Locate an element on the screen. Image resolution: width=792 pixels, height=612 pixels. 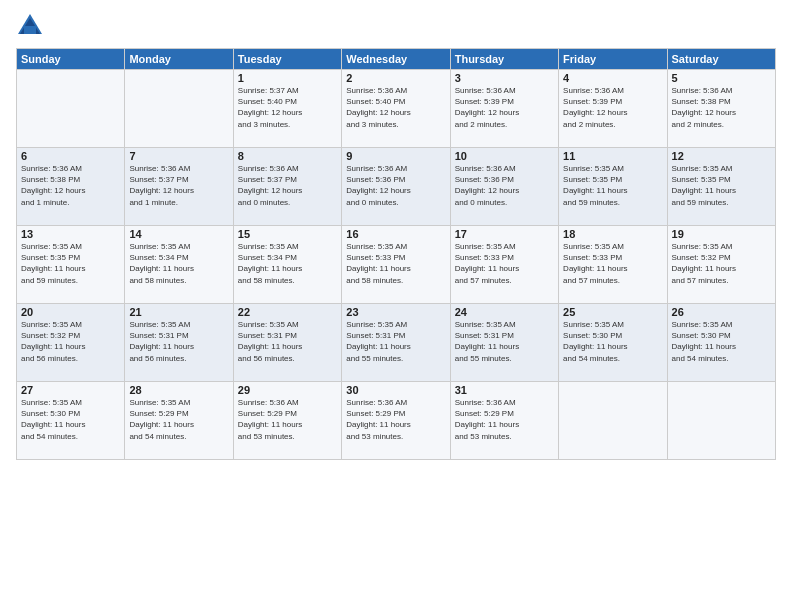
day-info: Sunrise: 5:37 AM Sunset: 5:40 PM Dayligh… is located at coordinates (288, 108).